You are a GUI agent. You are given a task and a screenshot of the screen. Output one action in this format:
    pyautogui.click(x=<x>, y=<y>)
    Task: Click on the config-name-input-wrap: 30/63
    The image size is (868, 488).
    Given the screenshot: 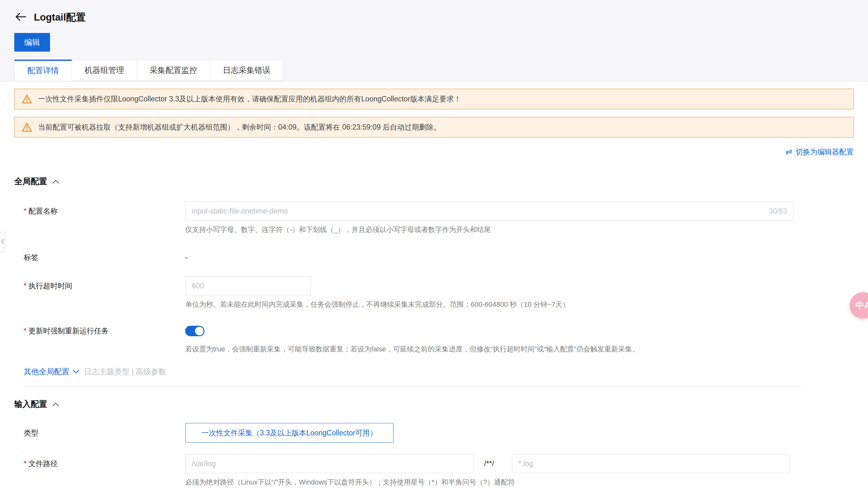 What is the action you would take?
    pyautogui.click(x=489, y=211)
    